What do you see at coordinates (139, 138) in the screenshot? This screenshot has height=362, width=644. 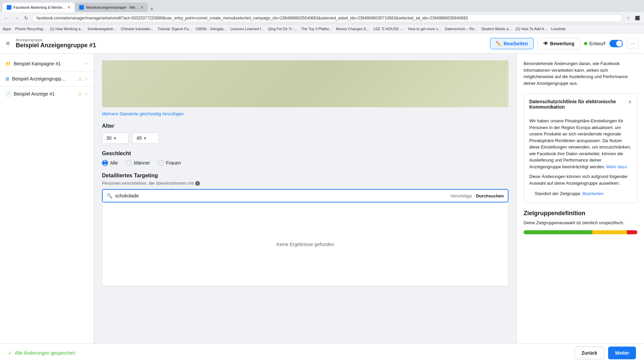 I see `age-to-value: 45` at bounding box center [139, 138].